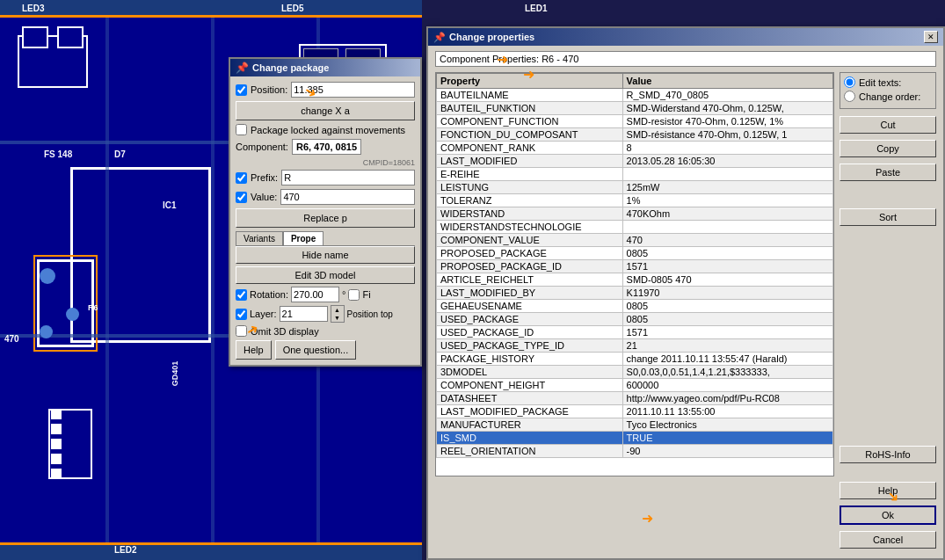  Describe the element at coordinates (635, 135) in the screenshot. I see `table-row: FONCTION_DU_COMPOSANTSMD-résistance 470-…` at that location.